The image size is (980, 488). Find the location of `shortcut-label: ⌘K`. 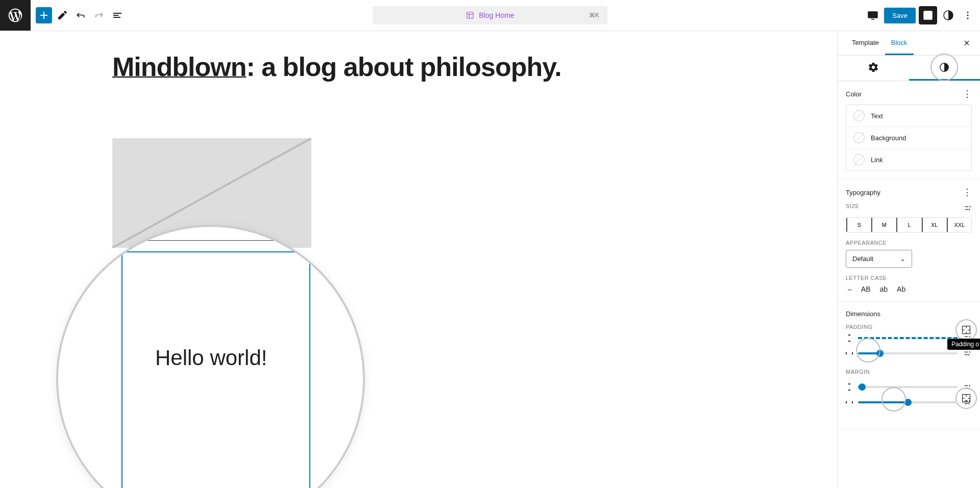

shortcut-label: ⌘K is located at coordinates (594, 15).